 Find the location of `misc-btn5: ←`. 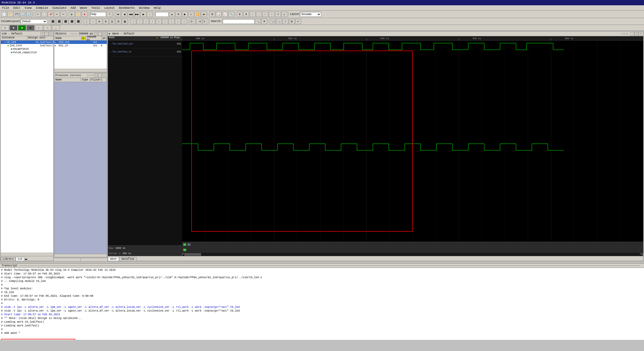

misc-btn5: ← is located at coordinates (265, 14).